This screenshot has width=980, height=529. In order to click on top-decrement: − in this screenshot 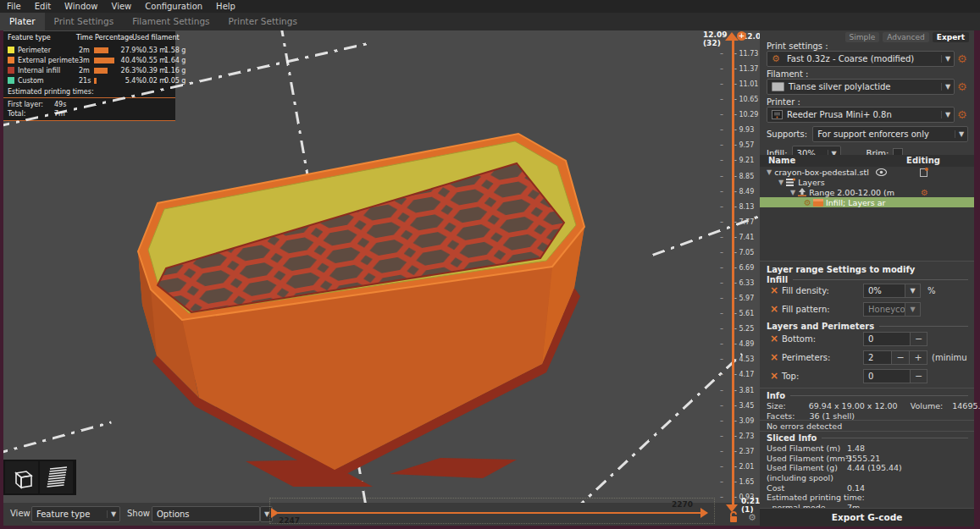, I will do `click(919, 376)`.